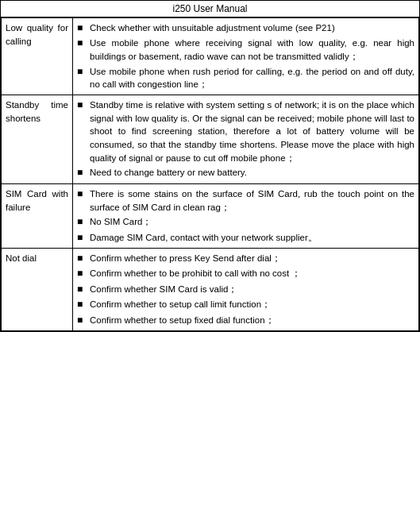 Image resolution: width=420 pixels, height=521 pixels. What do you see at coordinates (246, 321) in the screenshot?
I see `list-item: ■Confirm whether to setup fixed dial fun…` at bounding box center [246, 321].